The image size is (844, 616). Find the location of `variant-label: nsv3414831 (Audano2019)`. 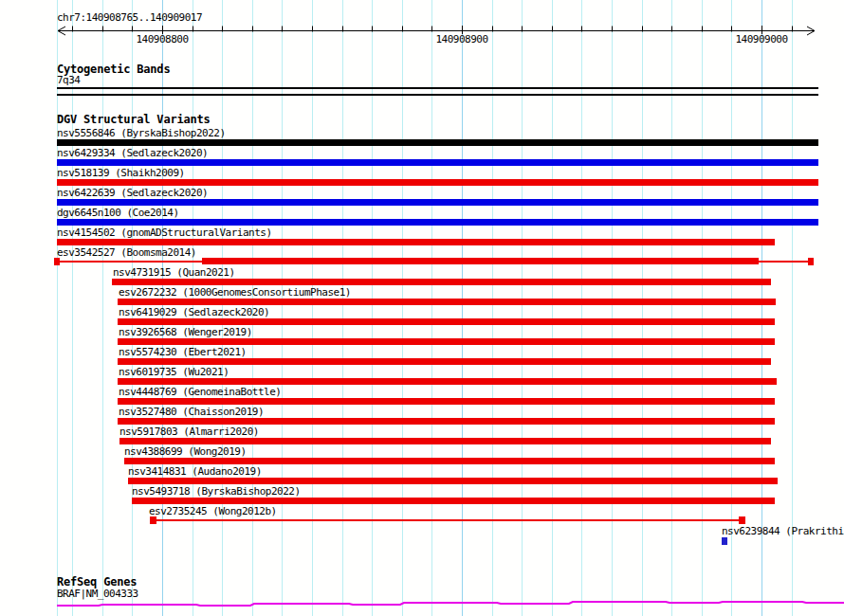

variant-label: nsv3414831 (Audano2019) is located at coordinates (195, 472).